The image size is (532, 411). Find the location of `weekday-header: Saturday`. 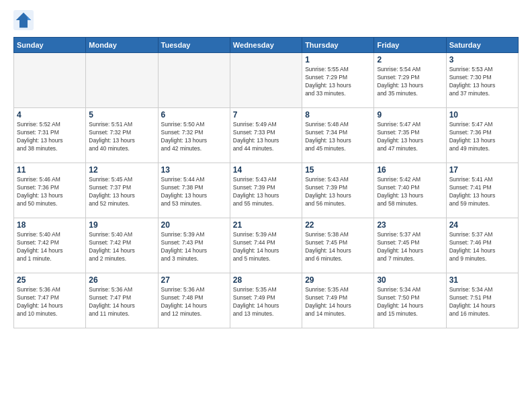

weekday-header: Saturday is located at coordinates (482, 46).